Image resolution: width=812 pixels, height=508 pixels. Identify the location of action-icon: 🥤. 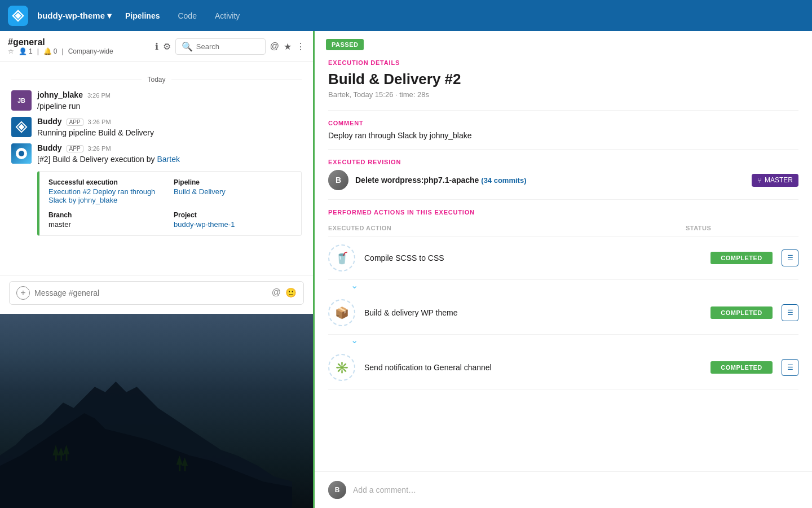
(342, 258).